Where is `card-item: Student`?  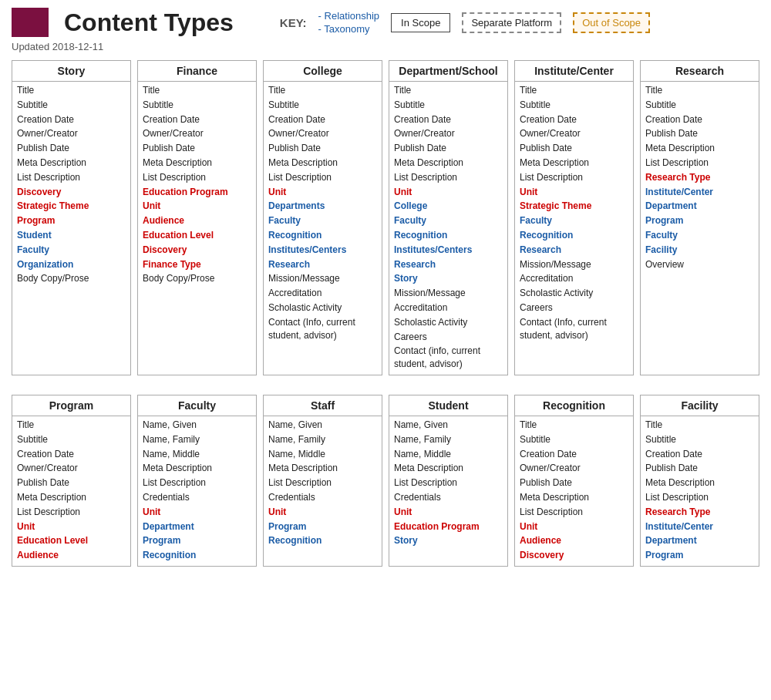
card-item: Student is located at coordinates (71, 236).